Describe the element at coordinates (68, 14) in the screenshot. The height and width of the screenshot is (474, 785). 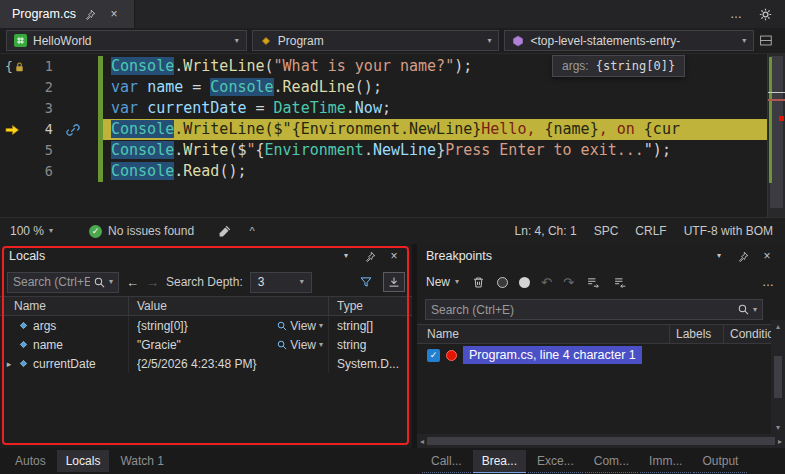
I see `document-tab: Program.cs ×` at that location.